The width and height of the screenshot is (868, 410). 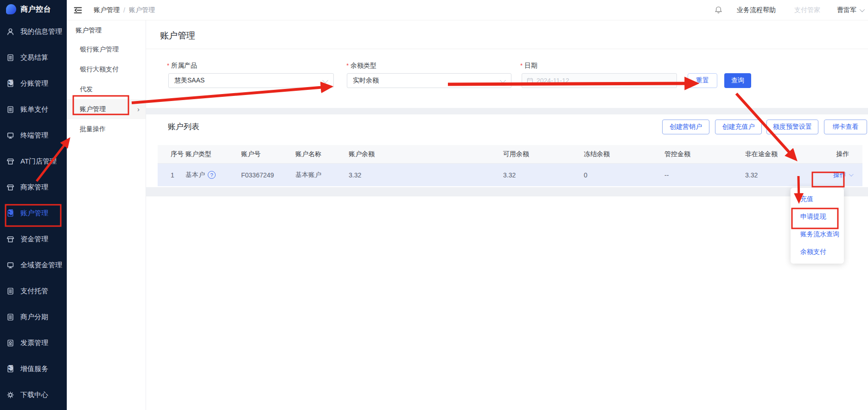 I want to click on sidebar-item-transaction-settlement: 交易结算, so click(x=33, y=57).